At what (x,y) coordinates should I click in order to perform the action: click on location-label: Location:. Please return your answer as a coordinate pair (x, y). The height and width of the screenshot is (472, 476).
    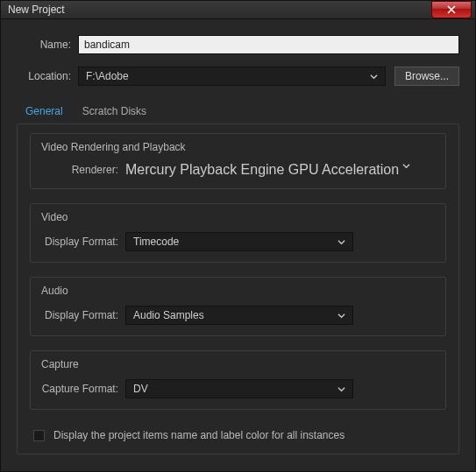
    Looking at the image, I should click on (47, 76).